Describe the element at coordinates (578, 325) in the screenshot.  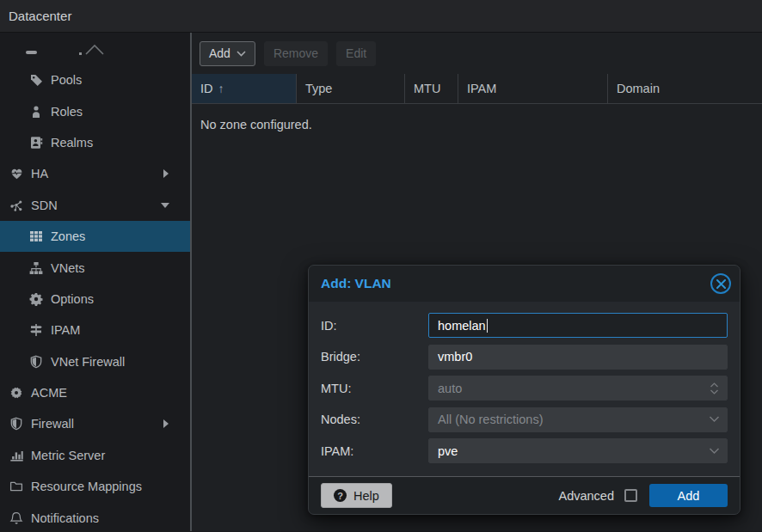
I see `id-input: homelan` at that location.